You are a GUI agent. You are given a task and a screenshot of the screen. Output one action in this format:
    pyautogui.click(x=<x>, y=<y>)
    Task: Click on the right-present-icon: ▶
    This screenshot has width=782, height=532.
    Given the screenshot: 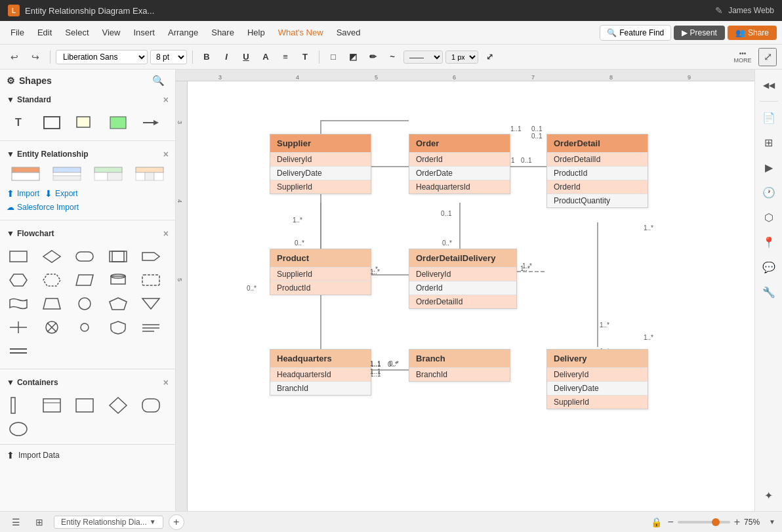 What is the action you would take?
    pyautogui.click(x=769, y=167)
    